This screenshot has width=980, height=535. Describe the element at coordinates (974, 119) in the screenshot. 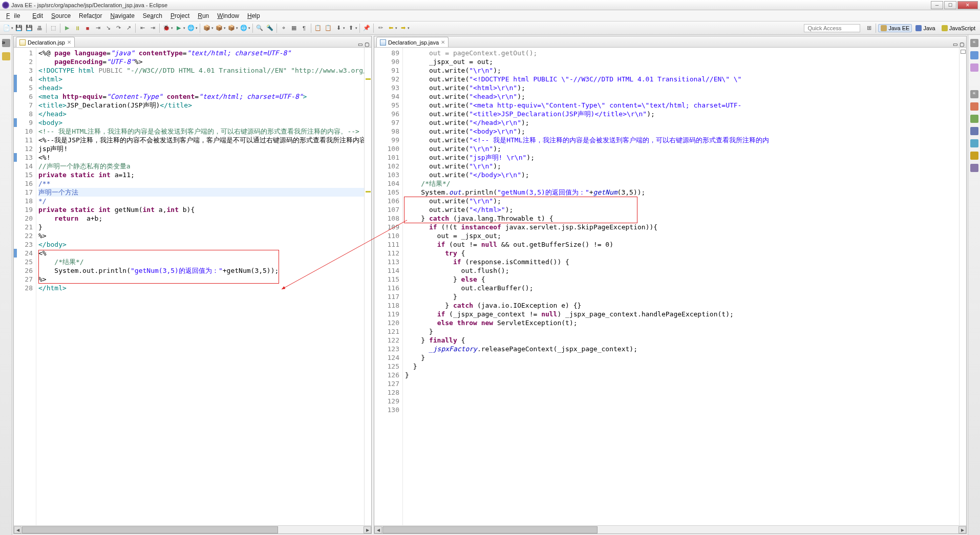

I see `properties-view-icon` at that location.